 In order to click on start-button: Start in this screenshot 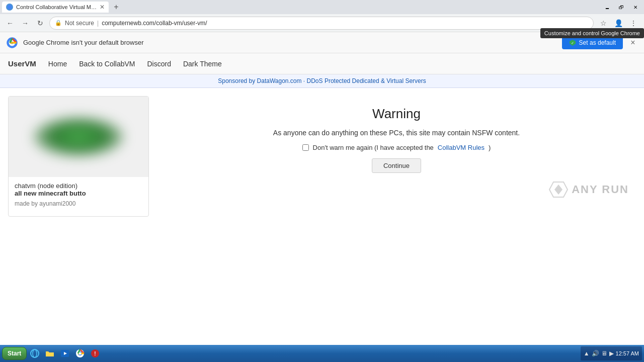, I will do `click(14, 353)`.